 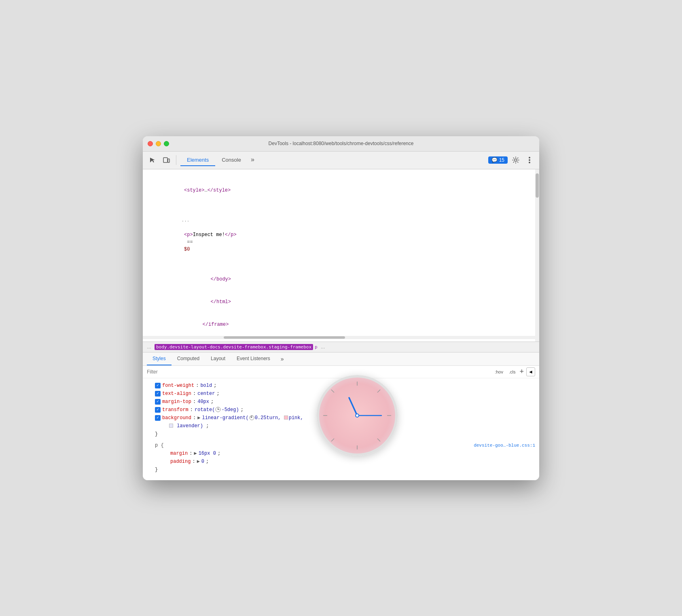 What do you see at coordinates (171, 426) in the screenshot?
I see `color-swatch-lavender` at bounding box center [171, 426].